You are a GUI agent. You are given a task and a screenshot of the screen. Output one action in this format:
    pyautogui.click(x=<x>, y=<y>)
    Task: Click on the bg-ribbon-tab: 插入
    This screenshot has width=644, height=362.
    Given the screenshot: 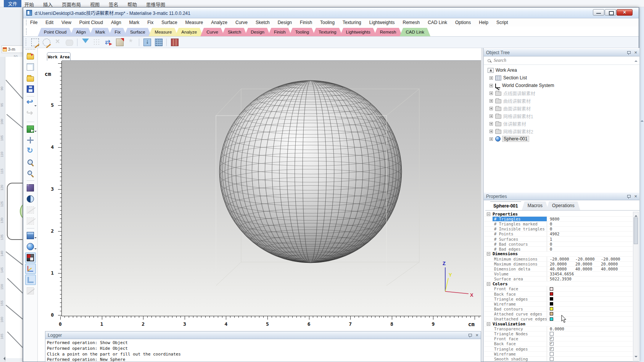 What is the action you would take?
    pyautogui.click(x=48, y=4)
    